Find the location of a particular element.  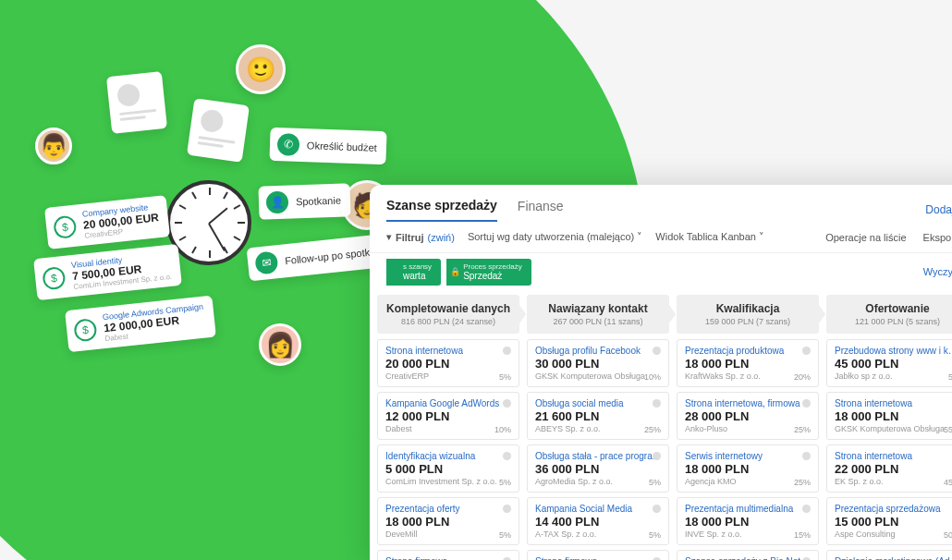

money-icon: $ is located at coordinates (54, 277).